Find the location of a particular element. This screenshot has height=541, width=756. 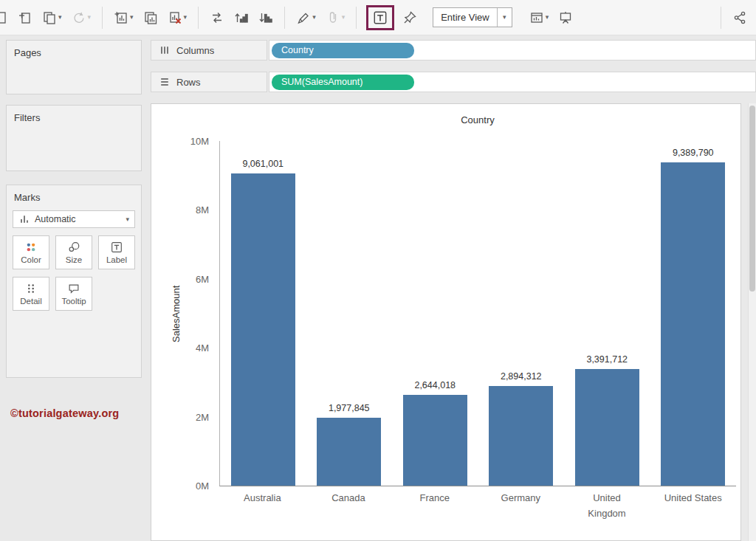

marks-buttons: Color Size Label Detail Tooltip is located at coordinates (74, 273).